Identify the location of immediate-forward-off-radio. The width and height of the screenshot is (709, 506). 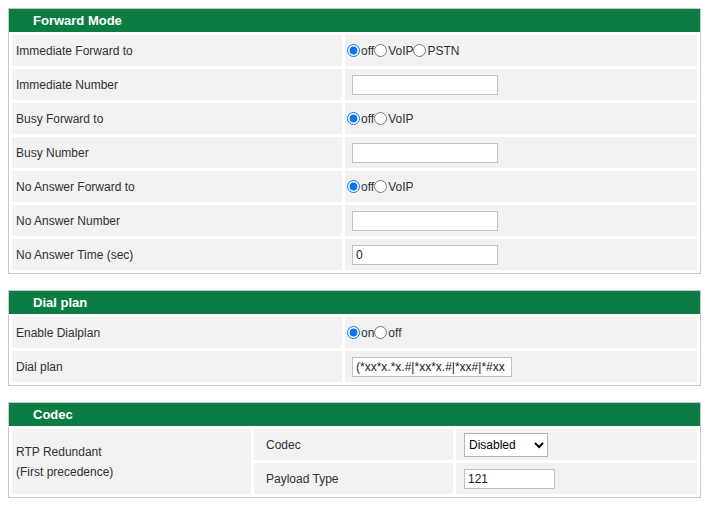
(354, 50).